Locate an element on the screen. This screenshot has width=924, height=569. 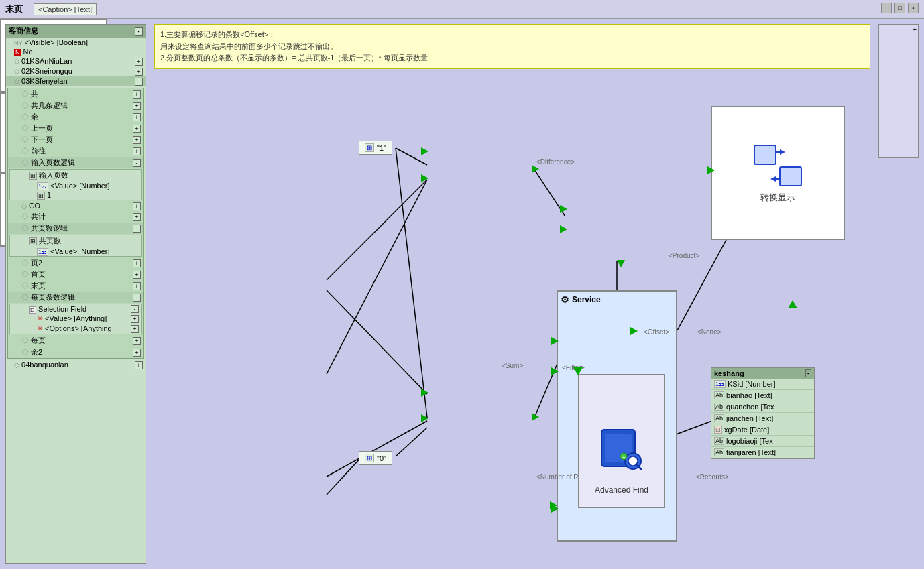
advanced-find-visual: + is located at coordinates (622, 454).